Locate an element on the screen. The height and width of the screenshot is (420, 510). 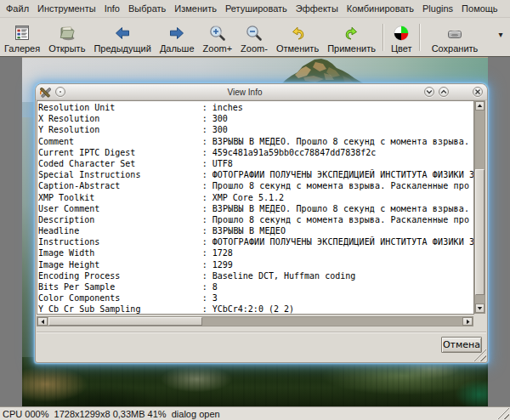
metadata-value: YCbCr4:2:0 (2 2) is located at coordinates (253, 309).